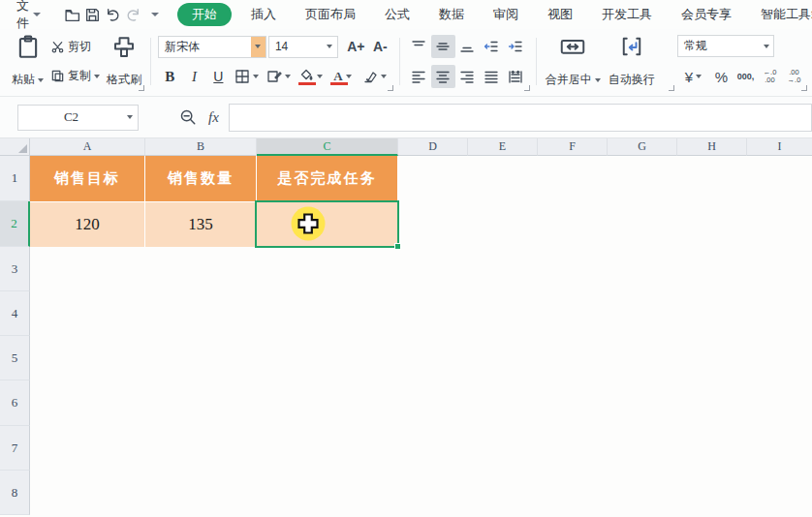 The height and width of the screenshot is (517, 812). What do you see at coordinates (492, 76) in the screenshot?
I see `justify-button` at bounding box center [492, 76].